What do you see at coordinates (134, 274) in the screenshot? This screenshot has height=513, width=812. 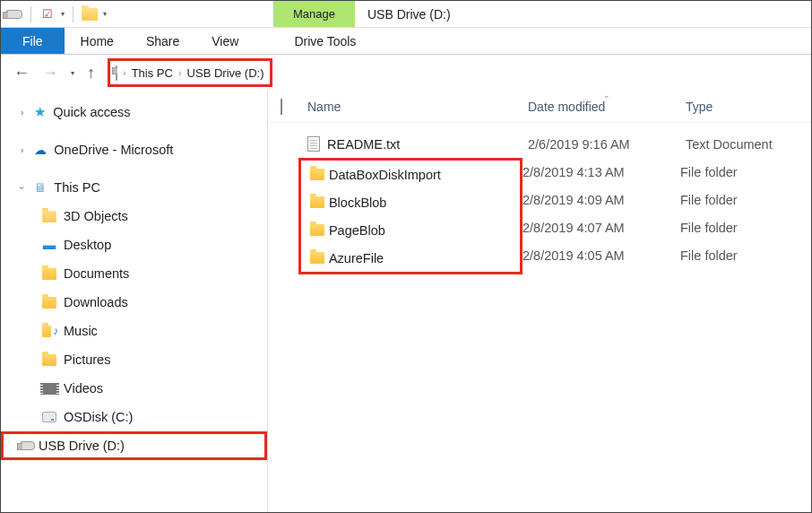 I see `sidebar-item-documents: Documents` at bounding box center [134, 274].